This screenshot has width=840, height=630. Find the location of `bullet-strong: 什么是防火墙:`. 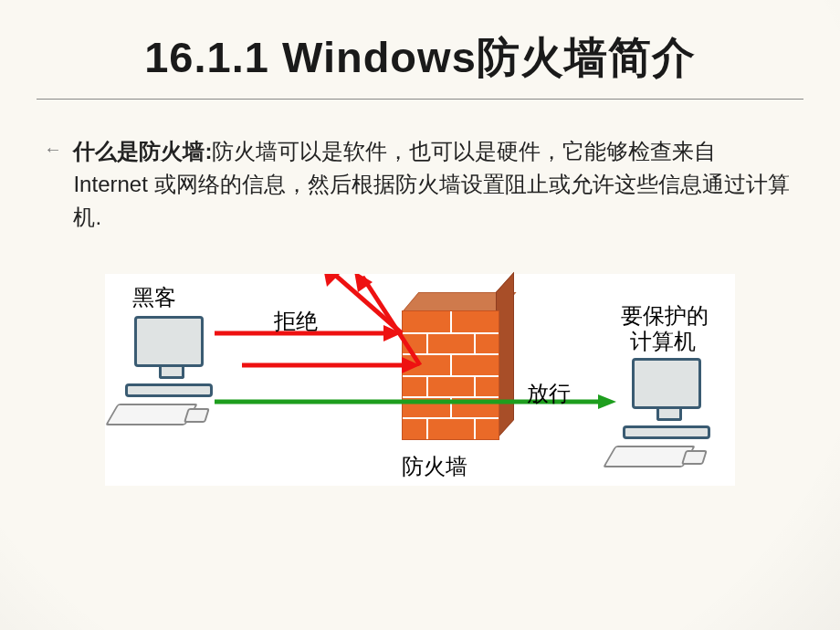

bullet-strong: 什么是防火墙: is located at coordinates (142, 152).